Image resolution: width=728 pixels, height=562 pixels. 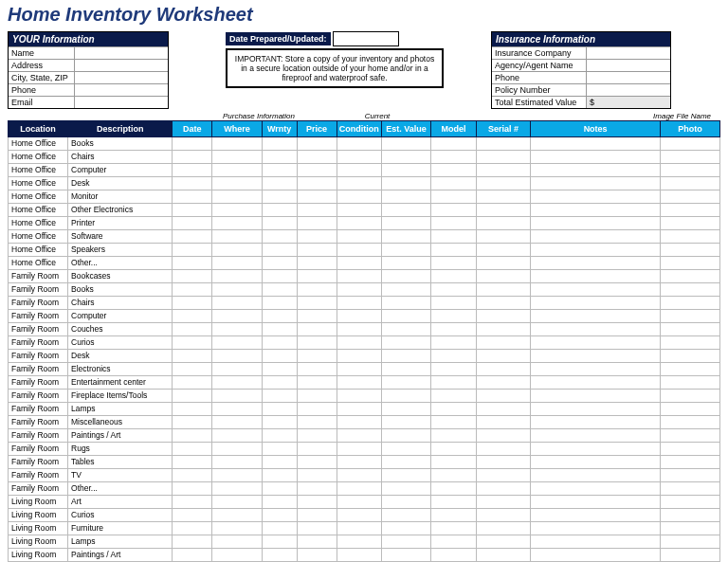 I want to click on table-cell: Entertainment center, so click(x=120, y=383).